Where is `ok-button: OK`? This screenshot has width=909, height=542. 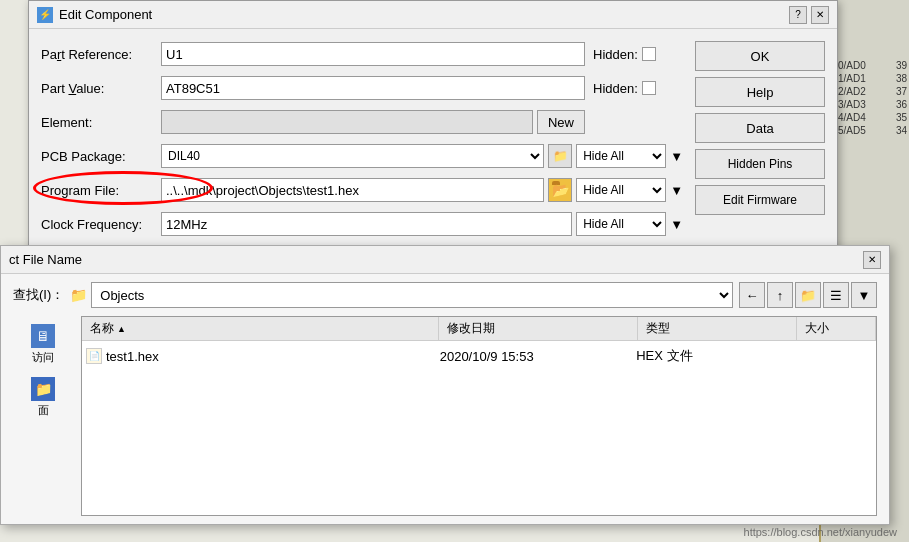 ok-button: OK is located at coordinates (760, 56).